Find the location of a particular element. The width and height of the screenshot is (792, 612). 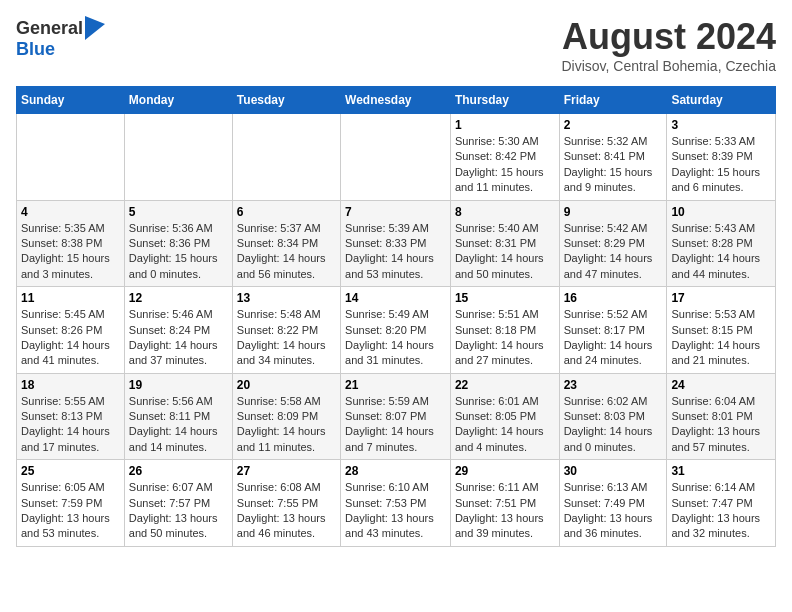

calendar-cell: 28Sunrise: 6:10 AM Sunset: 7:53 PM Dayli… is located at coordinates (396, 504).